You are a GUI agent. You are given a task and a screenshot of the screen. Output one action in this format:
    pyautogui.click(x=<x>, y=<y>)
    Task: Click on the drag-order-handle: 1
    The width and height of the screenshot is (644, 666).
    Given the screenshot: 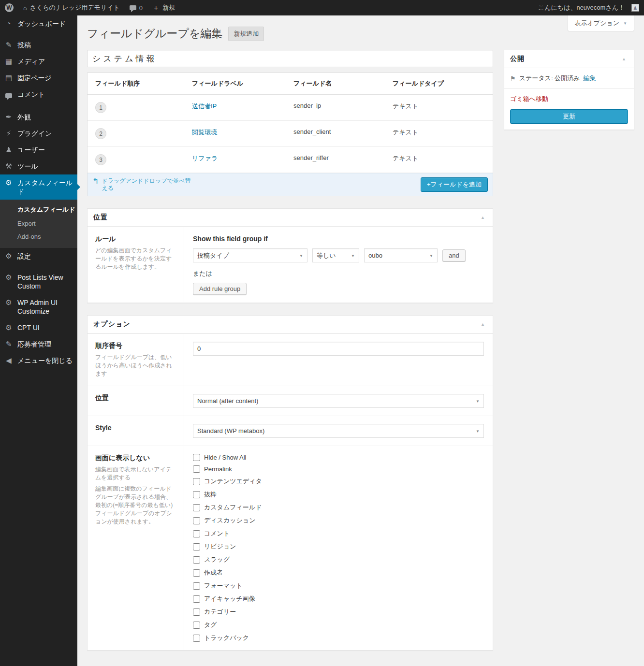 What is the action you would take?
    pyautogui.click(x=101, y=107)
    